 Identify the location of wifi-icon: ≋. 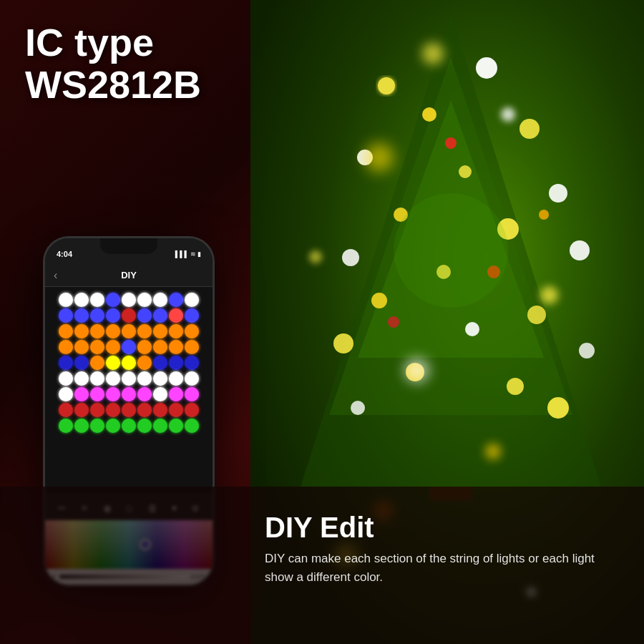
(193, 254).